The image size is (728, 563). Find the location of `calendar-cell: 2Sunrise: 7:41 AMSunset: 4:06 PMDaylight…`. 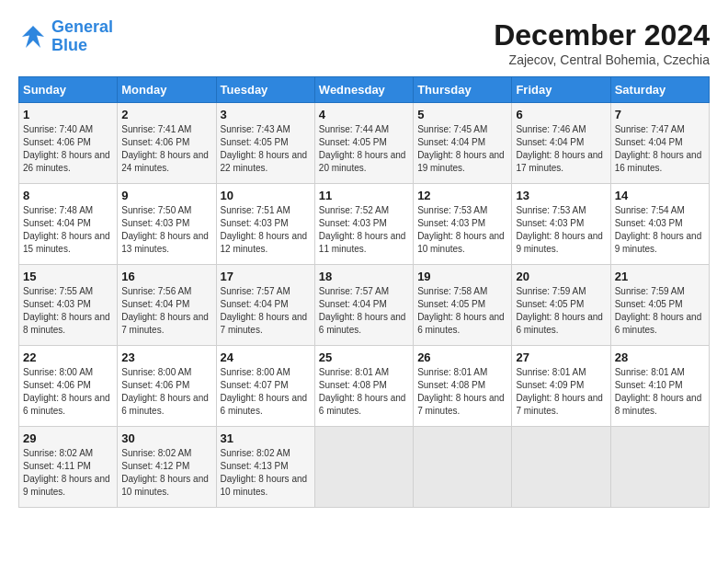

calendar-cell: 2Sunrise: 7:41 AMSunset: 4:06 PMDaylight… is located at coordinates (167, 144).